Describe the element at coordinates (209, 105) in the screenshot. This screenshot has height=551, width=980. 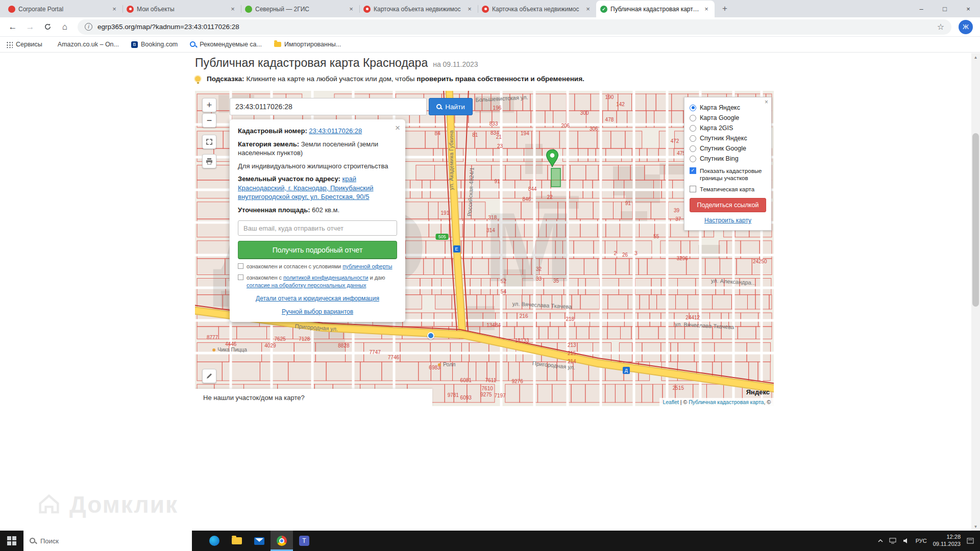
I see `zoom-in-button: +` at that location.